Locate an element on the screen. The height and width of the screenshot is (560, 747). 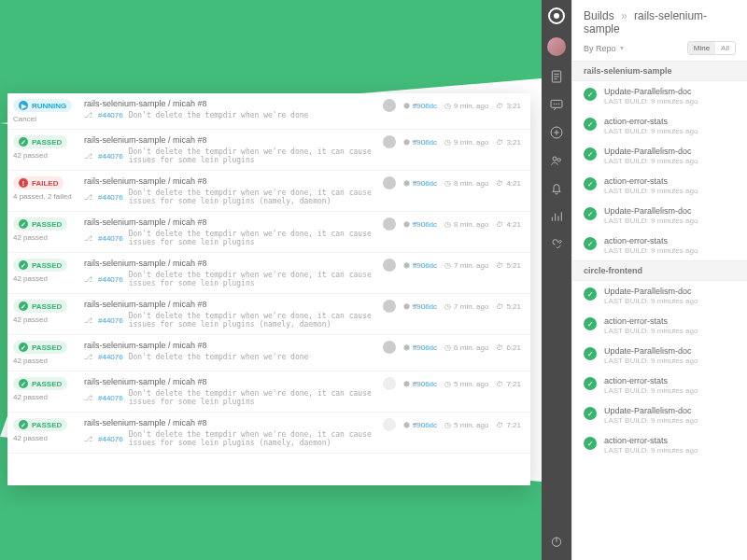
build-time: ◷7 min. ago is located at coordinates (467, 306).